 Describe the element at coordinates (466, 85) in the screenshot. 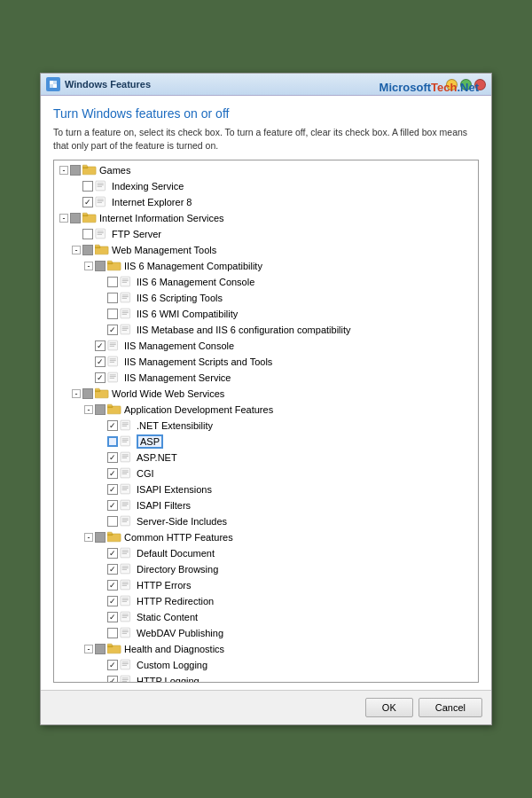

I see `title-buttons` at that location.